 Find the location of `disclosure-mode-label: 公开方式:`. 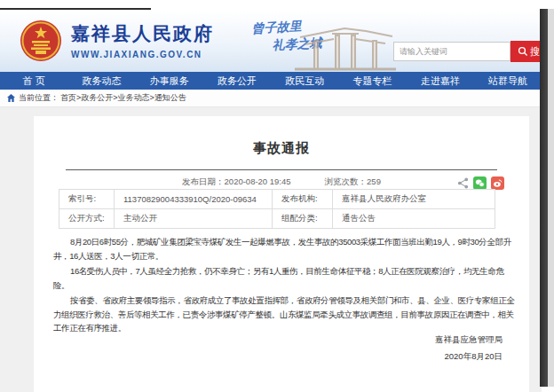

disclosure-mode-label: 公开方式: is located at coordinates (87, 219).